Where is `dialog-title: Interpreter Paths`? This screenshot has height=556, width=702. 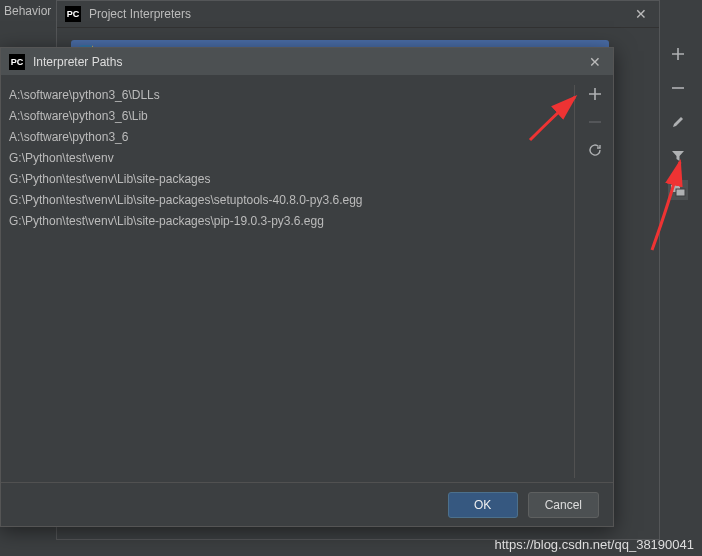
dialog-title: Interpreter Paths is located at coordinates (309, 62).